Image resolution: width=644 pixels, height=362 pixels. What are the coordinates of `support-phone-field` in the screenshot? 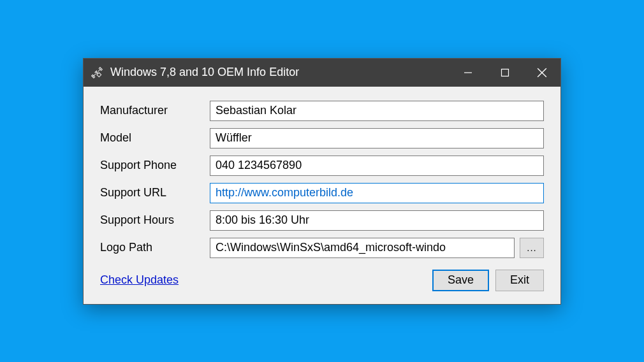 It's located at (377, 166).